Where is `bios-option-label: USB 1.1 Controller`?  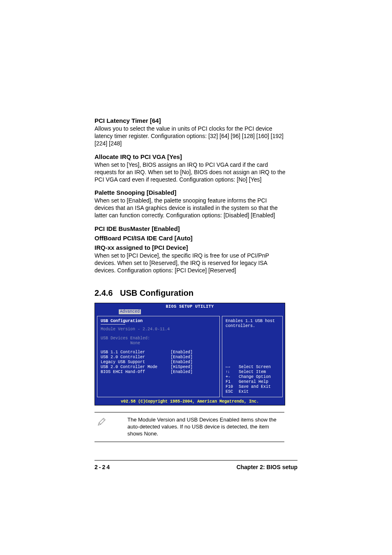 bios-option-label: USB 1.1 Controller is located at coordinates (136, 352).